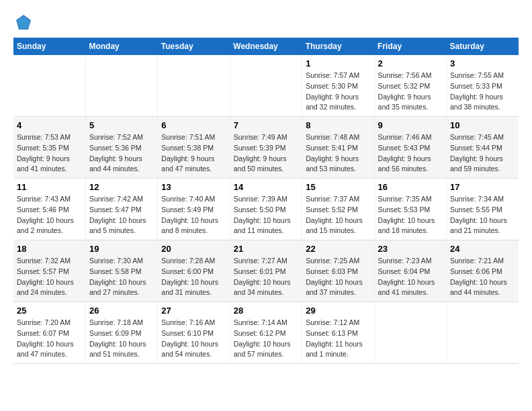  I want to click on day-number: 12, so click(122, 187).